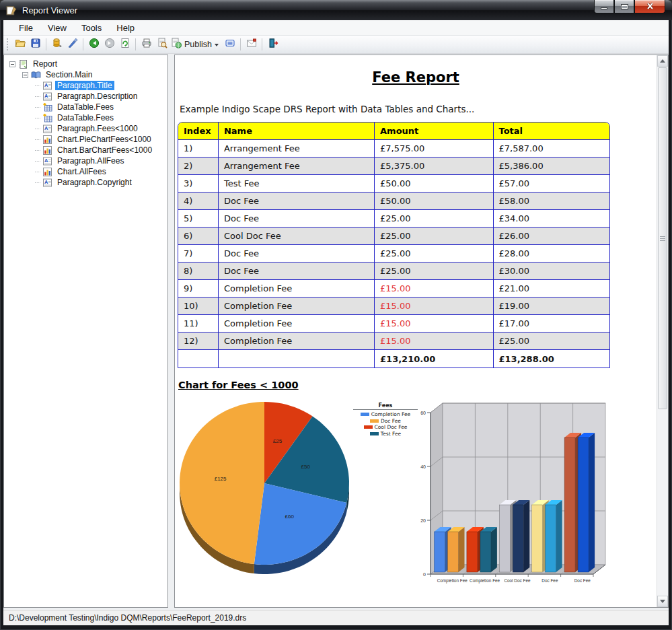 The image size is (672, 630). I want to click on toolbar: Publish, so click(336, 44).